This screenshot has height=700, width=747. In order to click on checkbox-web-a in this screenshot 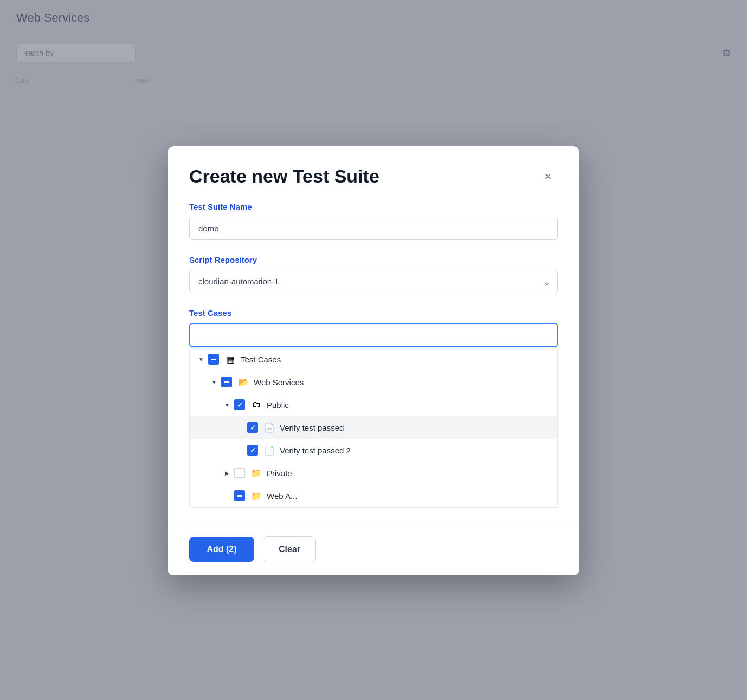, I will do `click(240, 496)`.